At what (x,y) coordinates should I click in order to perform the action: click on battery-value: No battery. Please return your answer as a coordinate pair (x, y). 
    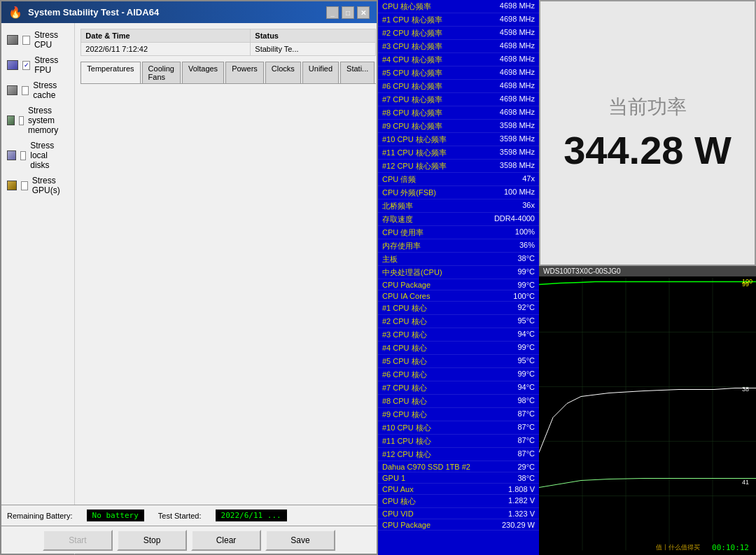
    Looking at the image, I should click on (115, 515).